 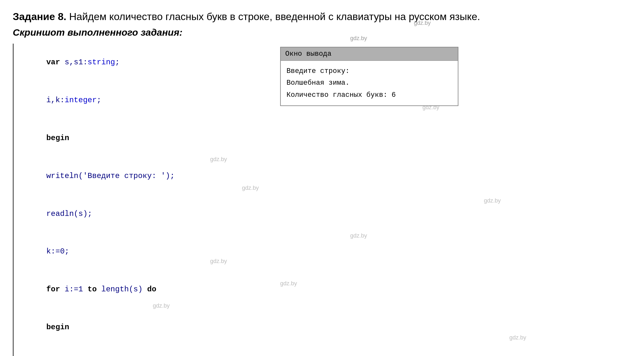 What do you see at coordinates (422, 23) in the screenshot?
I see `watermark-1: gdz.by` at bounding box center [422, 23].